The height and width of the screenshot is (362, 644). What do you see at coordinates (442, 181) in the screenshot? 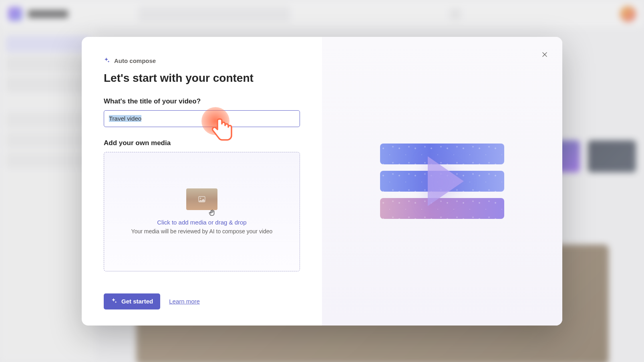
I see `preview-illustration` at bounding box center [442, 181].